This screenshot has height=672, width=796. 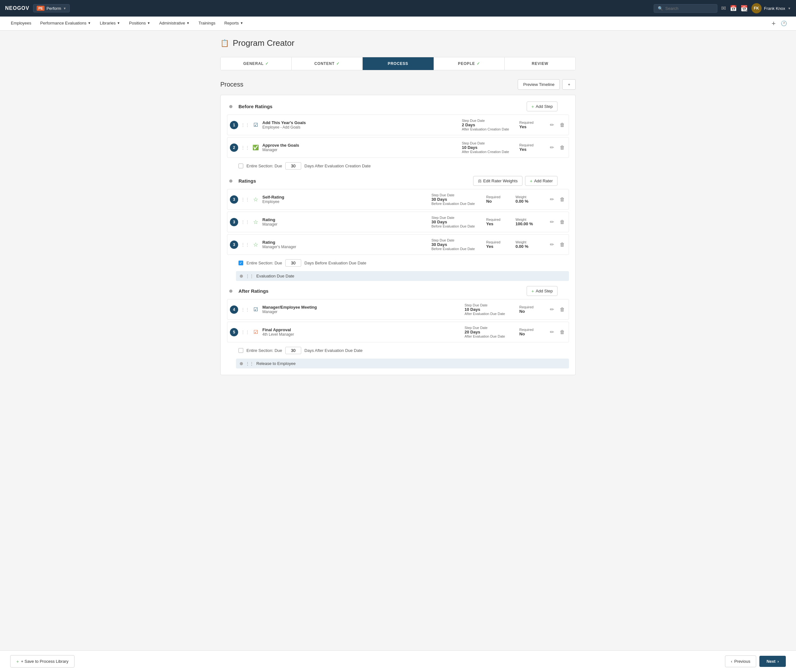 What do you see at coordinates (66, 24) in the screenshot?
I see `nav-performance-evaluations: Performance Evaluations ▼` at bounding box center [66, 24].